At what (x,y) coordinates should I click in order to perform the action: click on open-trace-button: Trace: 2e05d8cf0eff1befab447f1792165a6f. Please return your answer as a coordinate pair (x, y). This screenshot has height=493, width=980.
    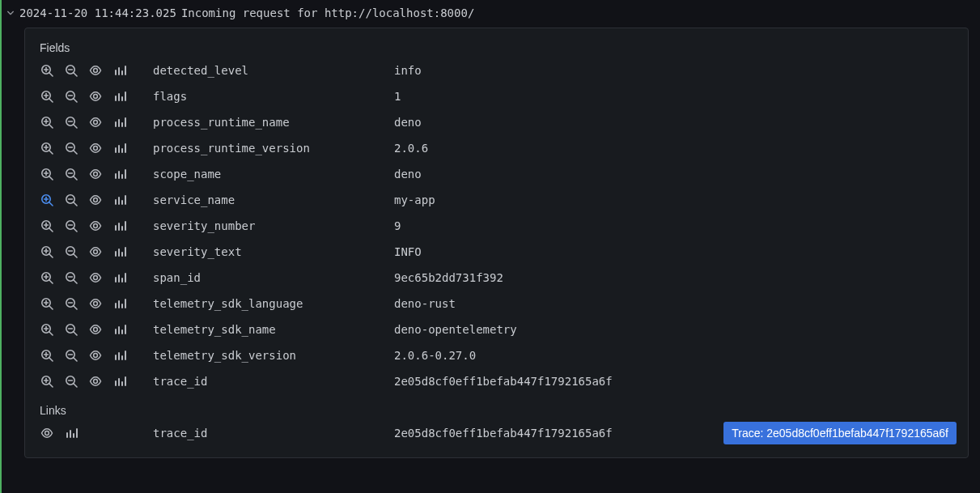
    Looking at the image, I should click on (840, 433).